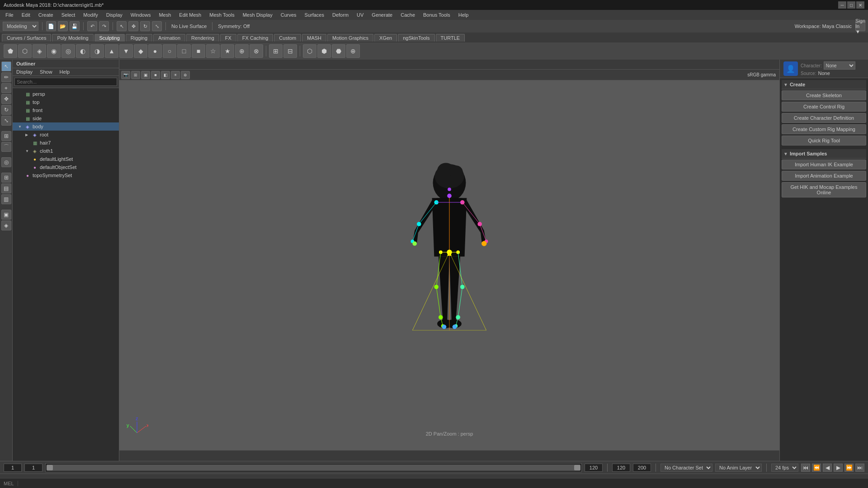 This screenshot has height=488, width=868. What do you see at coordinates (851, 5) in the screenshot?
I see `maximize-button: □` at bounding box center [851, 5].